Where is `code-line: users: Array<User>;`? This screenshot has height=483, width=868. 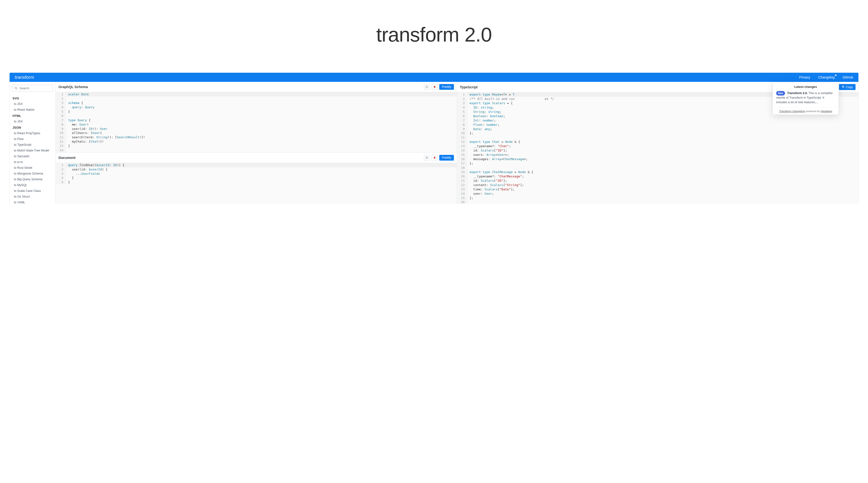
code-line: users: Array<User>; is located at coordinates (663, 155).